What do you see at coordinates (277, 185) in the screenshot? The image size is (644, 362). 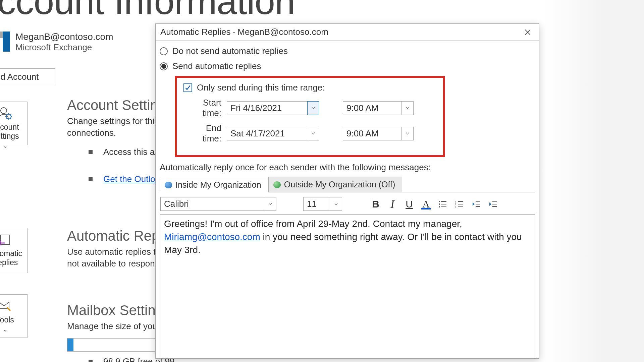 I see `globe-icon` at bounding box center [277, 185].